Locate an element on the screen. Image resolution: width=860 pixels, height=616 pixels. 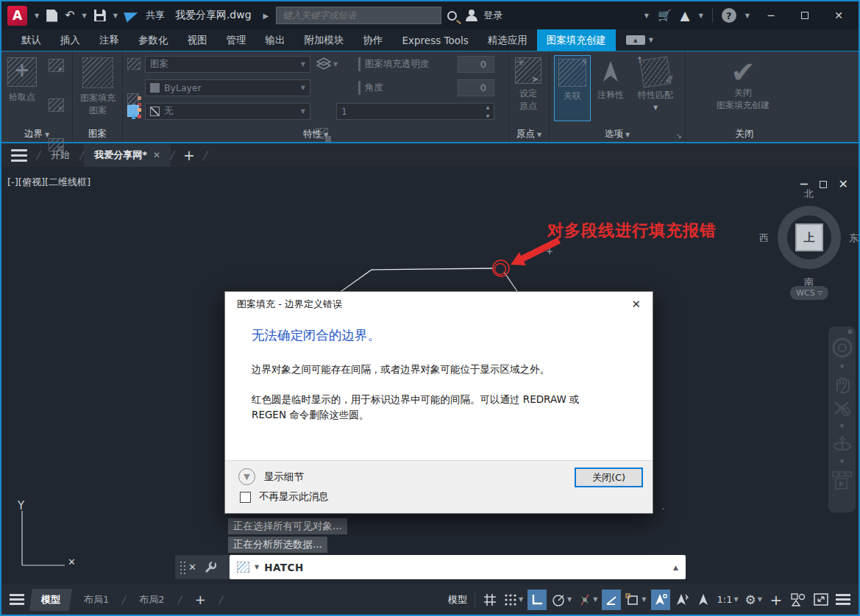
dont-show-again-row: 不再显示此消息 is located at coordinates (284, 497).